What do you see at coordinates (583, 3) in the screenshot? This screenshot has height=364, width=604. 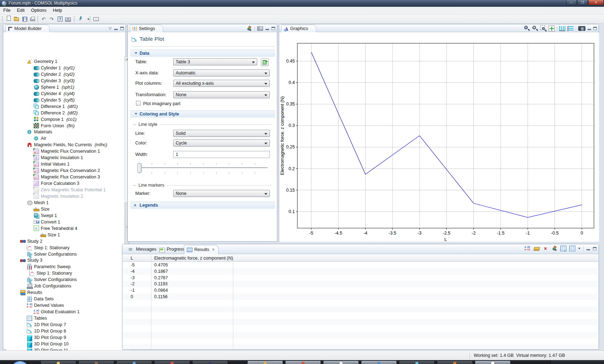 I see `window-restore-button: ❐` at bounding box center [583, 3].